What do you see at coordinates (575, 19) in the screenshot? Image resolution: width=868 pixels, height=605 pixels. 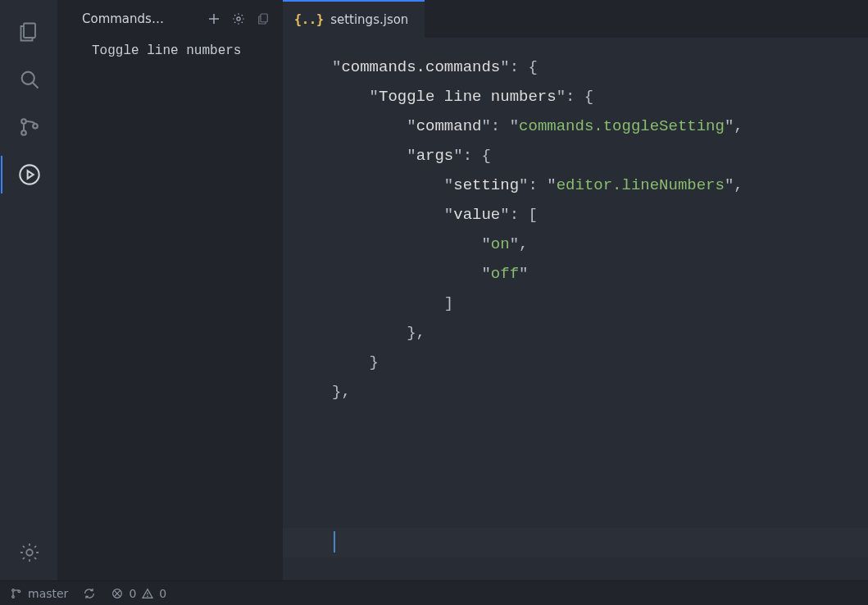 I see `tab-bar: {..} settings.json` at bounding box center [575, 19].